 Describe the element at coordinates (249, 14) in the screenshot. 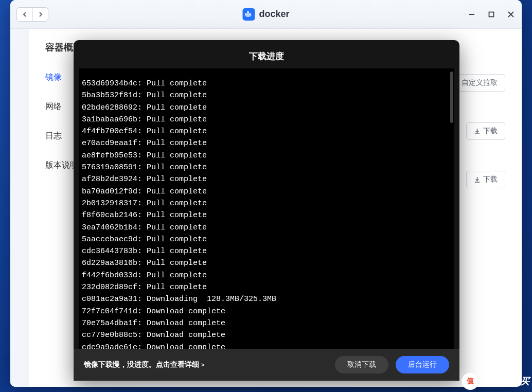

I see `whale-icon` at that location.